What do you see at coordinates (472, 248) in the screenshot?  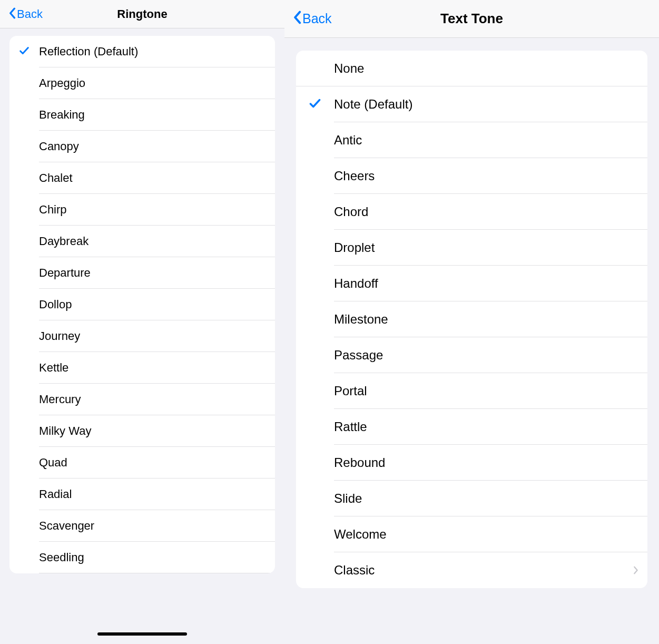 I see `list-item: Droplet` at bounding box center [472, 248].